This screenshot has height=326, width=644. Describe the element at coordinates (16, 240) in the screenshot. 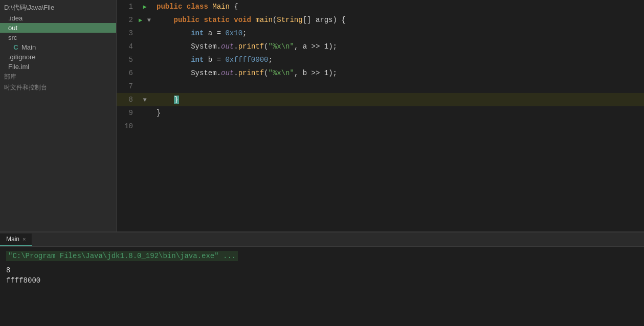

I see `tab-main: Main ×` at that location.